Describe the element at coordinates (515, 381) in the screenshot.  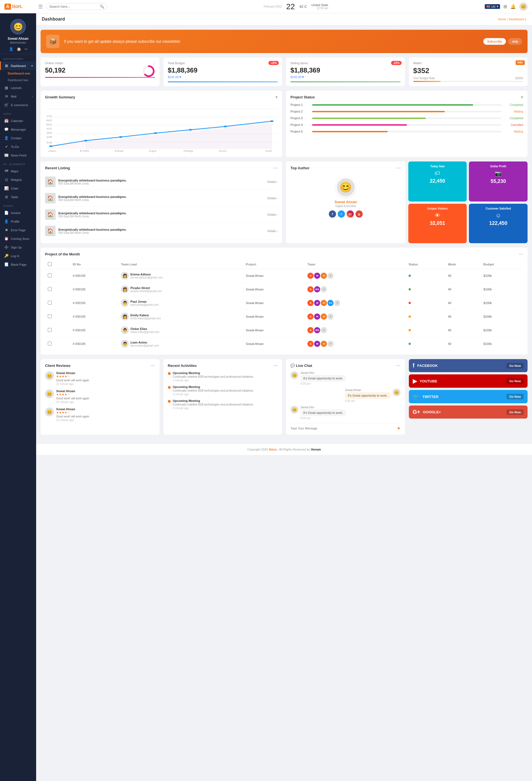
I see `youtube-go-btn: Go Now` at that location.